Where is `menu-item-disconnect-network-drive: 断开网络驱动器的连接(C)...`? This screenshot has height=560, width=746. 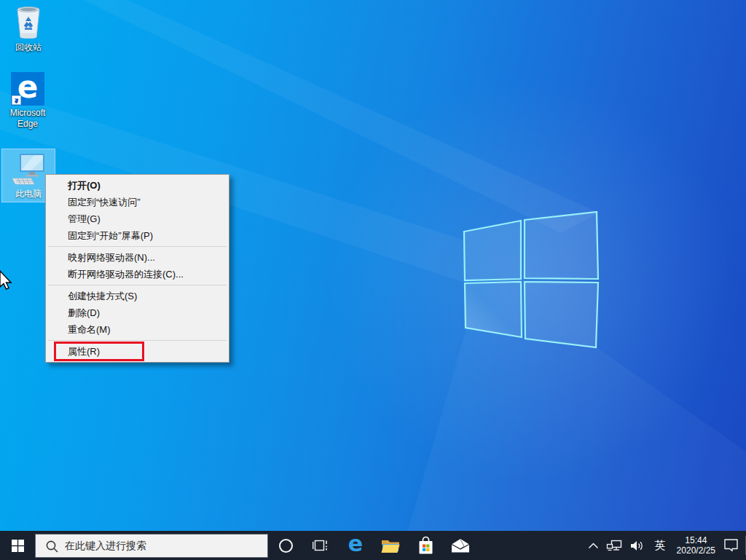
menu-item-disconnect-network-drive: 断开网络驱动器的连接(C)... is located at coordinates (137, 274).